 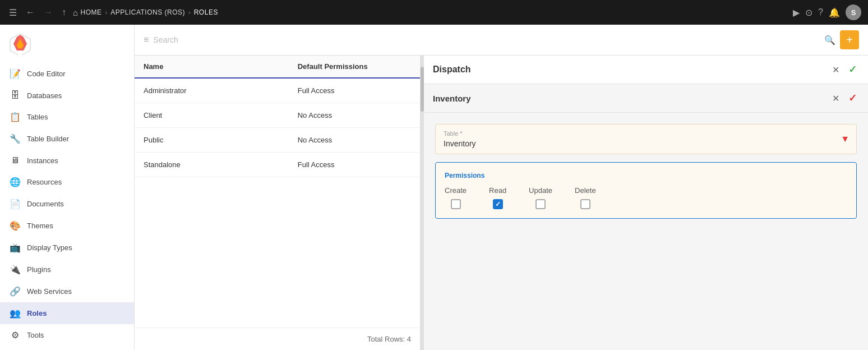 What do you see at coordinates (15, 335) in the screenshot?
I see `tools-icon: ⚙` at bounding box center [15, 335].